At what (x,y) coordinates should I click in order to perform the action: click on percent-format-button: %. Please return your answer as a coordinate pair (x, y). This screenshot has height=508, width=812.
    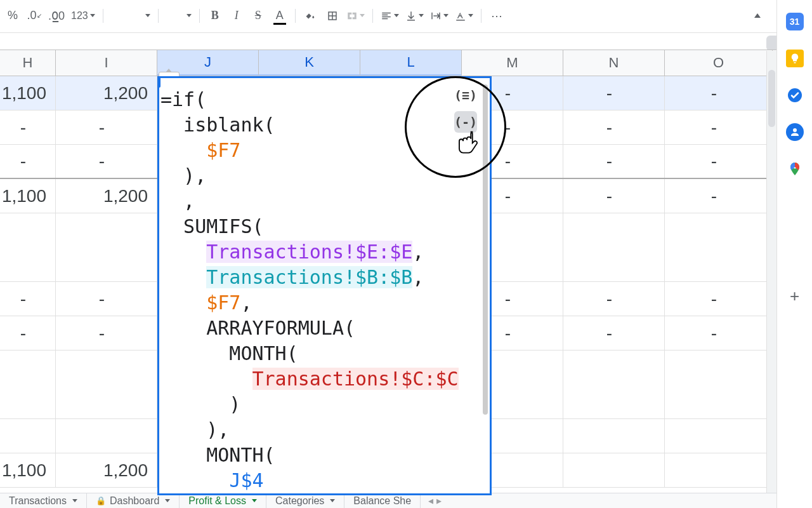
    Looking at the image, I should click on (13, 16).